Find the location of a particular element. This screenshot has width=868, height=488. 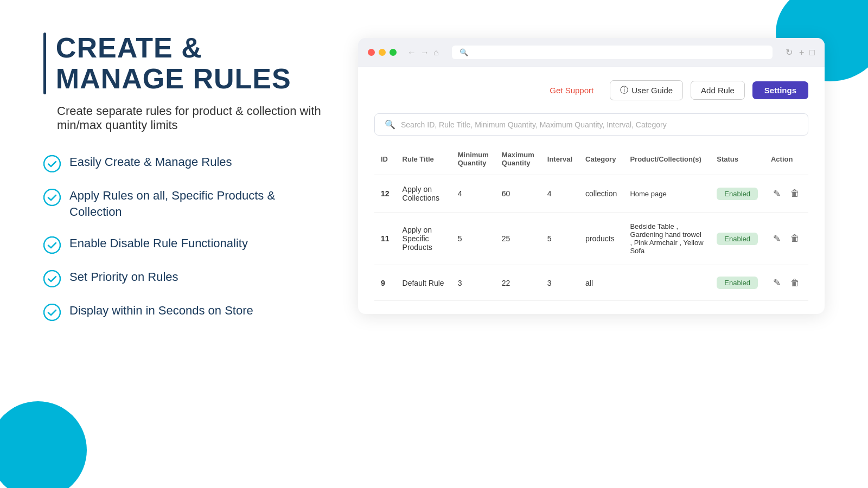

settings-button: Settings is located at coordinates (780, 90).